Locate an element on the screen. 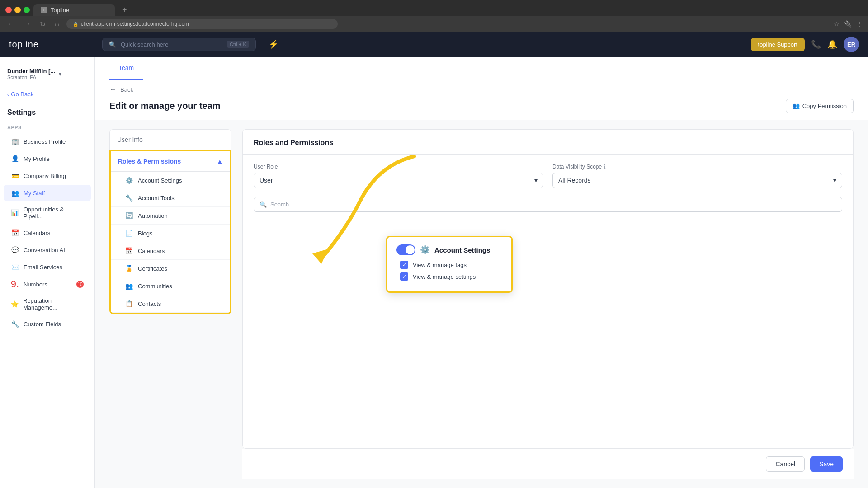  page-header: Team is located at coordinates (481, 69).